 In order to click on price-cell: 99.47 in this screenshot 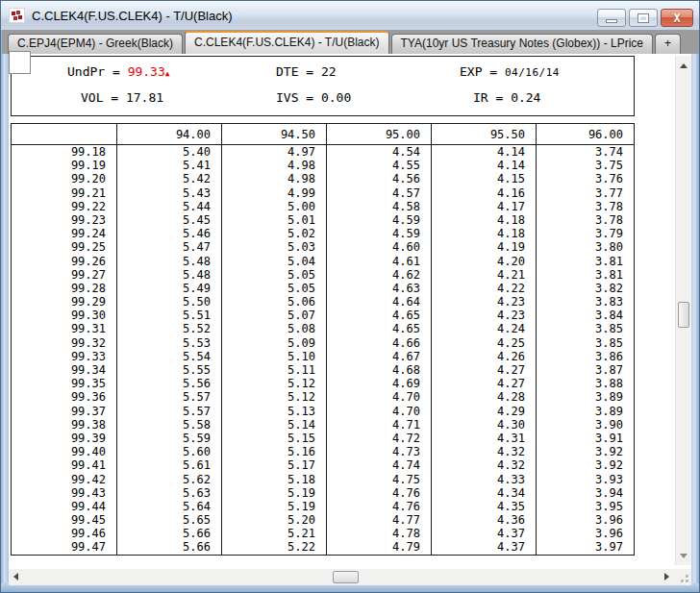, I will do `click(64, 547)`.